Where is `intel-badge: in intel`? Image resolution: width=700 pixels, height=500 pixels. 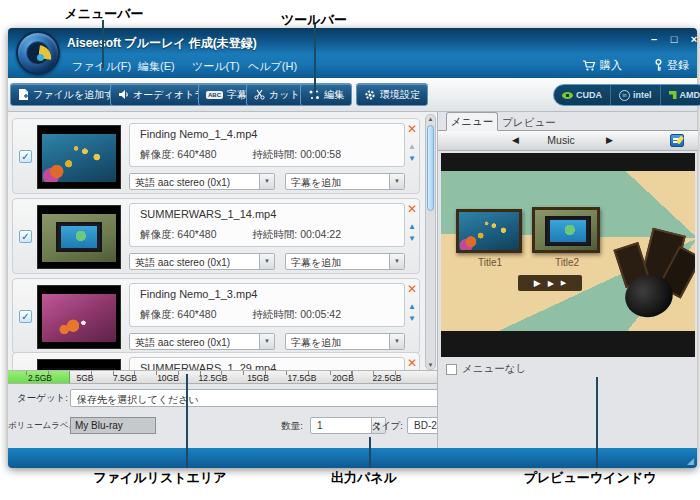
intel-badge: in intel is located at coordinates (635, 95).